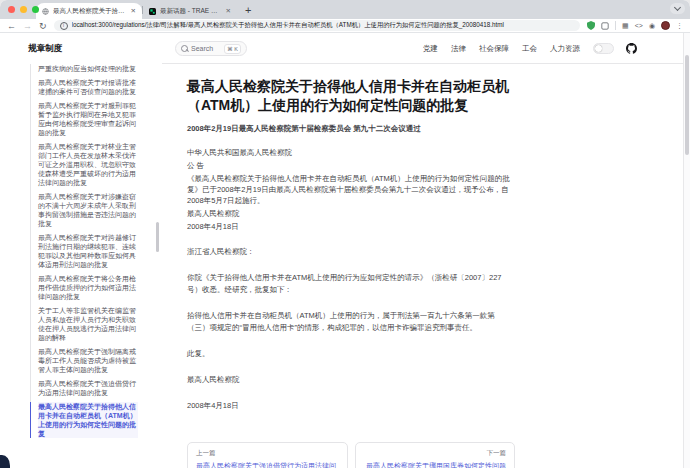  Describe the element at coordinates (494, 49) in the screenshot. I see `nav-link-shehuibaozhang: 社会保障` at that location.